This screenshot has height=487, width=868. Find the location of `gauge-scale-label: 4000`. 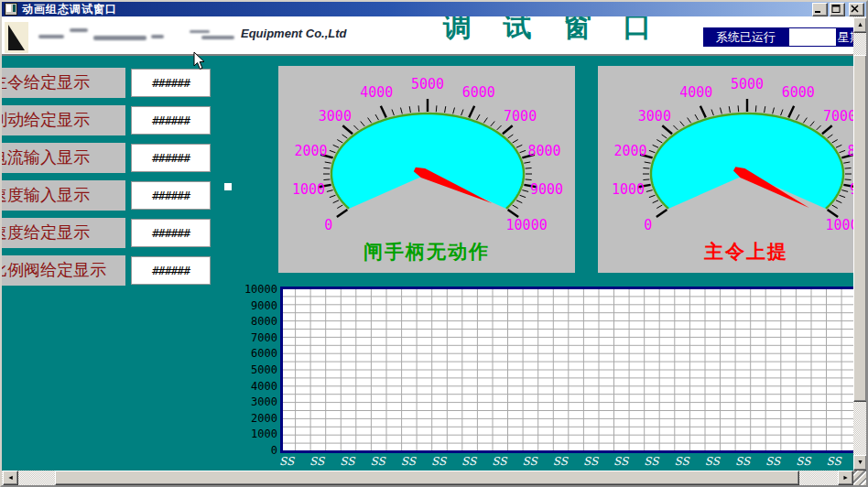

gauge-scale-label: 4000 is located at coordinates (376, 92).